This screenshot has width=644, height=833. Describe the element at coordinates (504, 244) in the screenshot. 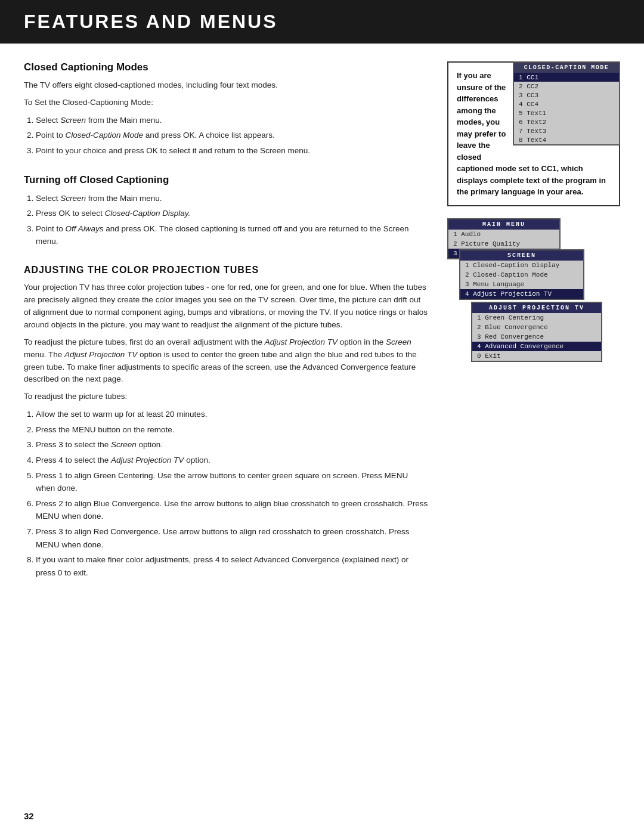

I see `main-menu-item-2: 2 Picture Quality` at that location.